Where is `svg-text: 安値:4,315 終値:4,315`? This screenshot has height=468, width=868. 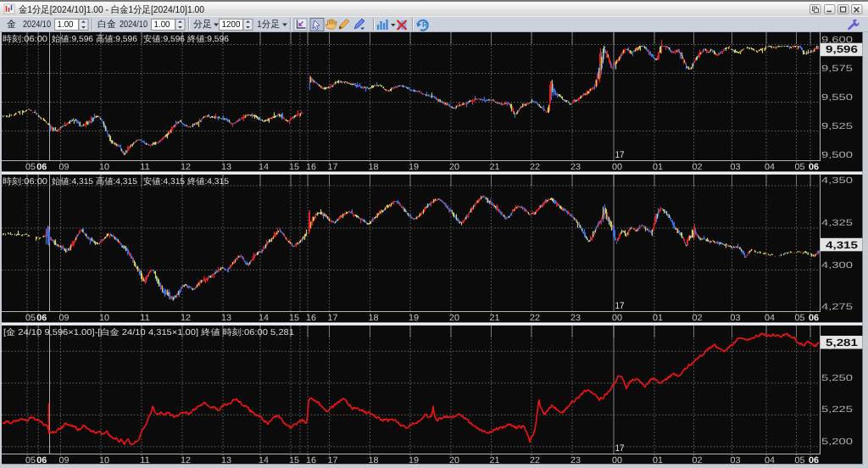 svg-text: 安値:4,315 終値:4,315 is located at coordinates (186, 181).